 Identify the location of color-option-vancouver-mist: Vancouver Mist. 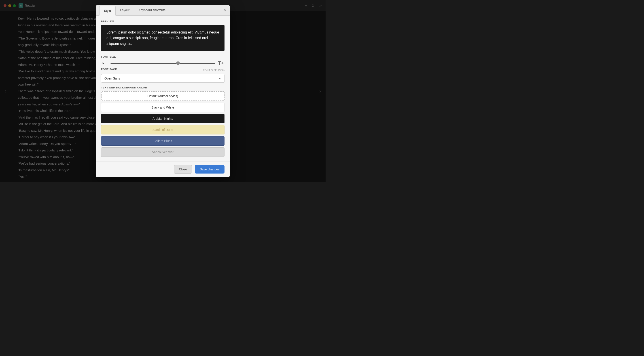
(163, 152).